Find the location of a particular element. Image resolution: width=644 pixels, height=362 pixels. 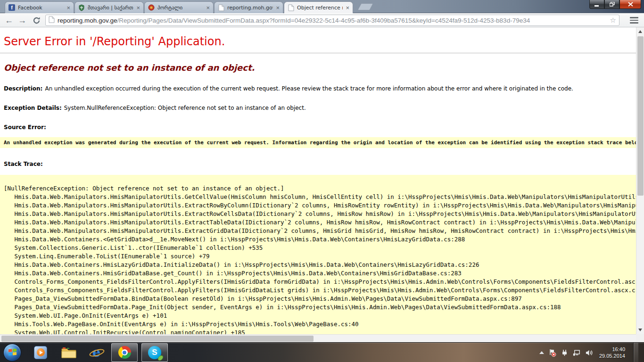

stack-trace-line: Hmis.Tools.Web.PageBase.OnInit(EventArgs… is located at coordinates (318, 324).